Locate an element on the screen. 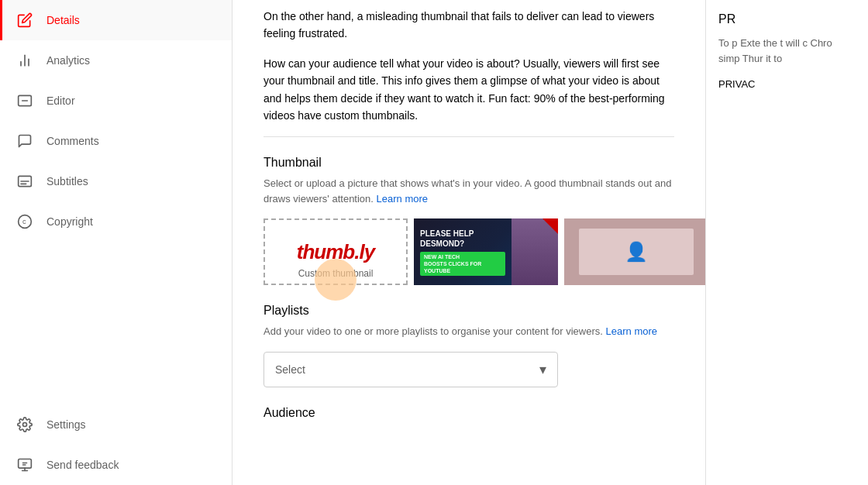  playlists-subtitle: Add your video to one or more playlists … is located at coordinates (469, 332).